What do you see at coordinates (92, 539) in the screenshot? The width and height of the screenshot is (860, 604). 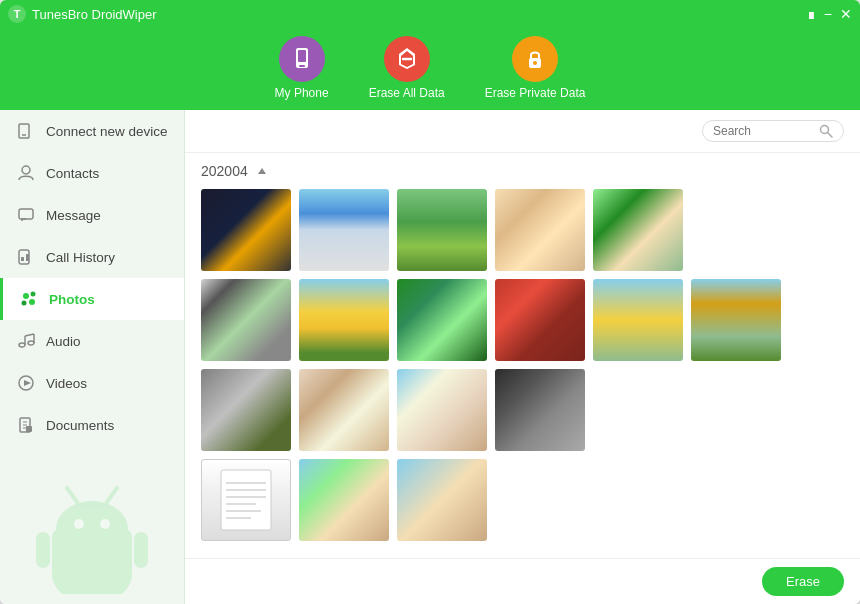 I see `android-decoration` at bounding box center [92, 539].